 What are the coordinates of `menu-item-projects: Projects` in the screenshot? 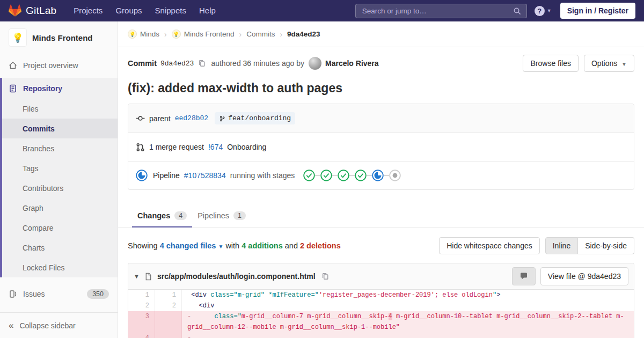 It's located at (88, 11).